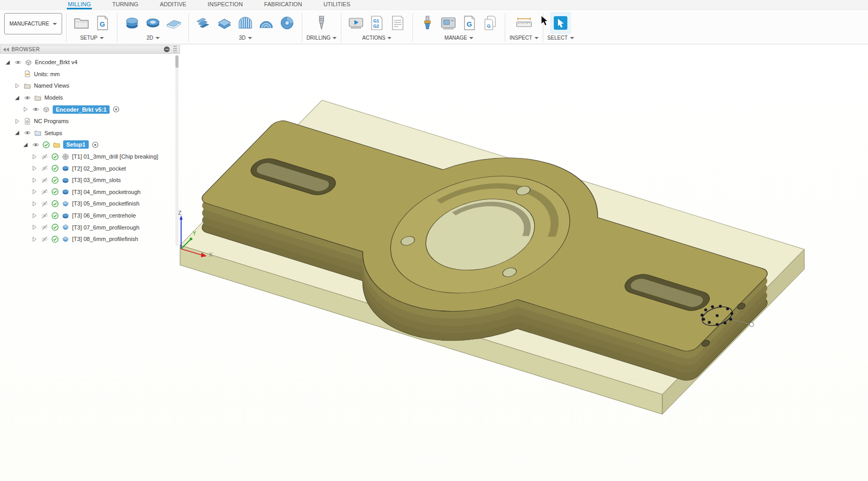 The width and height of the screenshot is (868, 481). I want to click on ribbon-group-label-actions: ACTIONS, so click(377, 38).